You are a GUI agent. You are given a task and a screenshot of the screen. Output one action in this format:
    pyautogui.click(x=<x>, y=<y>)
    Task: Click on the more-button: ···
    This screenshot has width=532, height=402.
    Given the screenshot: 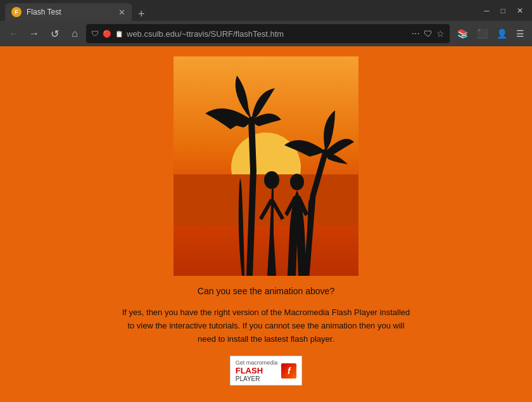 What is the action you would take?
    pyautogui.click(x=415, y=34)
    